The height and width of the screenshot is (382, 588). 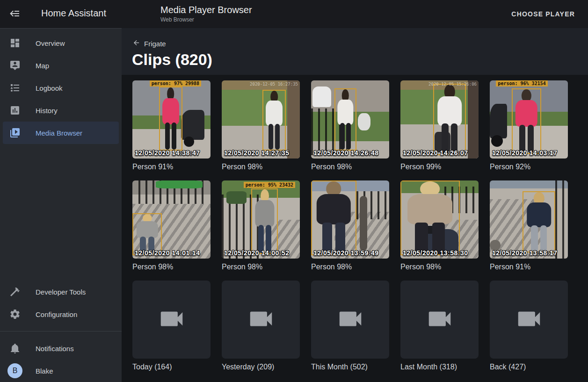 I want to click on sidebar-item-media-browser: Media Browser, so click(x=61, y=133).